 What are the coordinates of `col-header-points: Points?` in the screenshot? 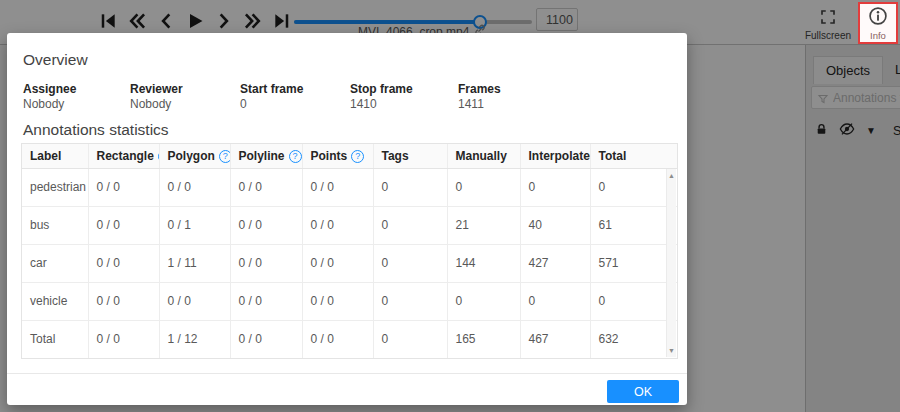 It's located at (338, 156).